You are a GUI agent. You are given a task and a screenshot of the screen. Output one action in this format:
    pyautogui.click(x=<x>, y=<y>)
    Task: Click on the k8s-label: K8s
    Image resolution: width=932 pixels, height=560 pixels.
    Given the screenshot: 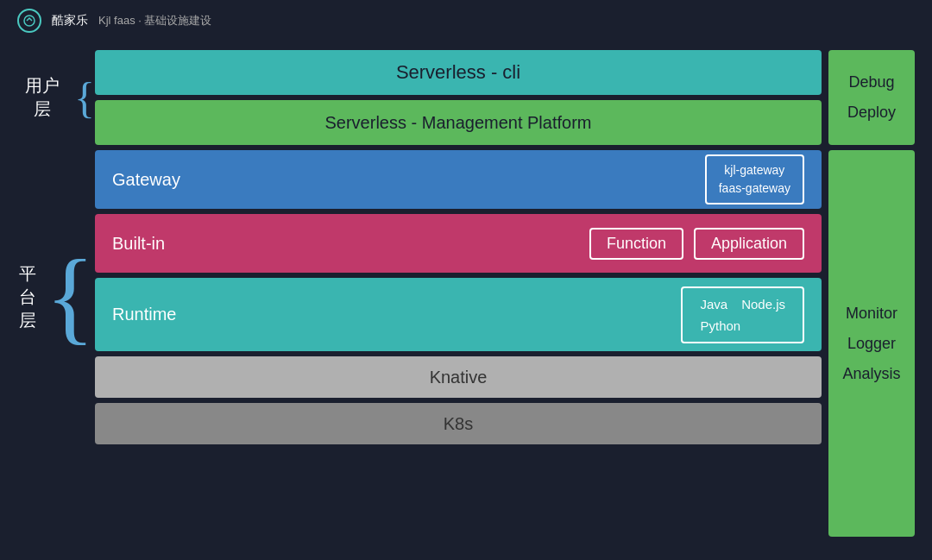 What is the action you would take?
    pyautogui.click(x=458, y=425)
    